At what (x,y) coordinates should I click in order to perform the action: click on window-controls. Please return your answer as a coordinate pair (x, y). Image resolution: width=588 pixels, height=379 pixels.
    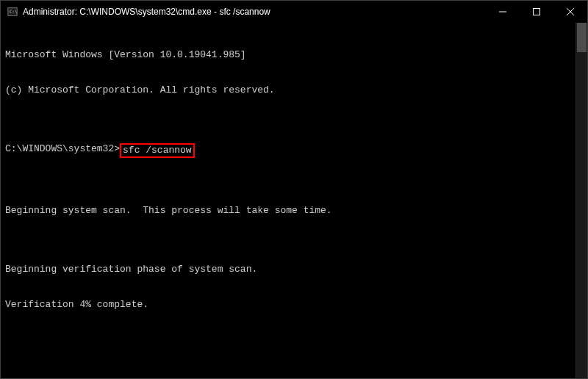
    Looking at the image, I should click on (537, 12).